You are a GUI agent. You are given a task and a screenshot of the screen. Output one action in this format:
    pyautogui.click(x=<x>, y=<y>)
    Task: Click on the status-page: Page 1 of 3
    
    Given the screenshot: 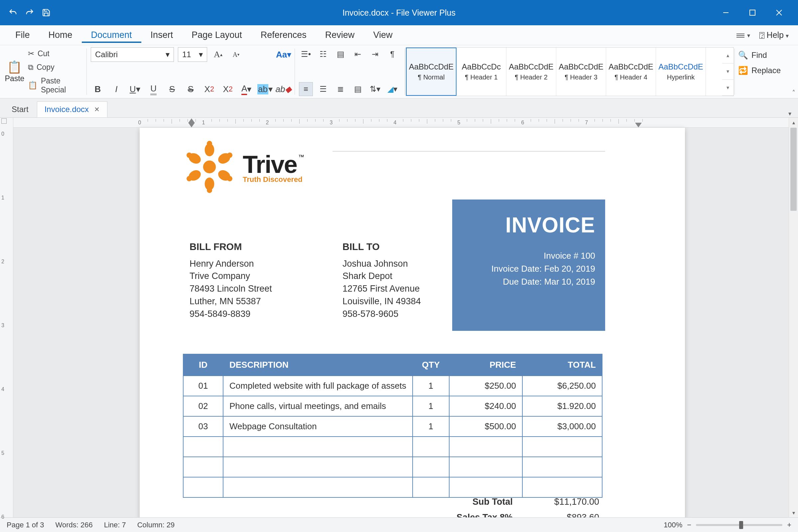 What is the action you would take?
    pyautogui.click(x=25, y=525)
    